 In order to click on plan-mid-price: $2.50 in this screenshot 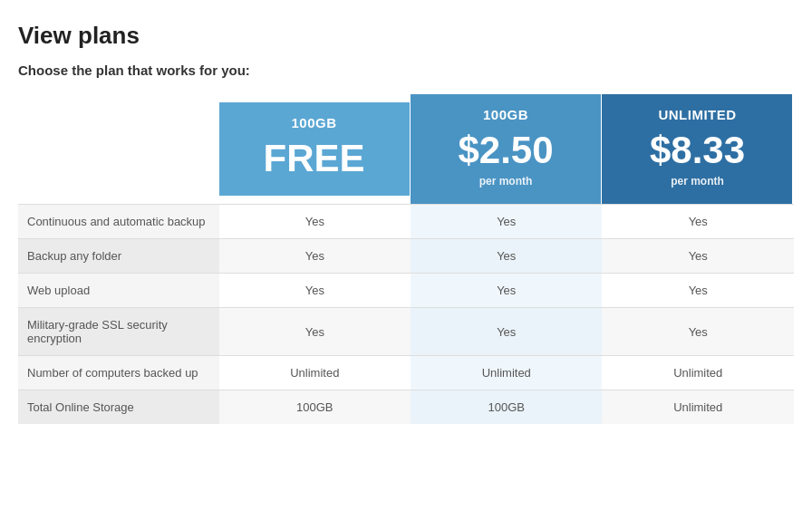, I will do `click(506, 150)`.